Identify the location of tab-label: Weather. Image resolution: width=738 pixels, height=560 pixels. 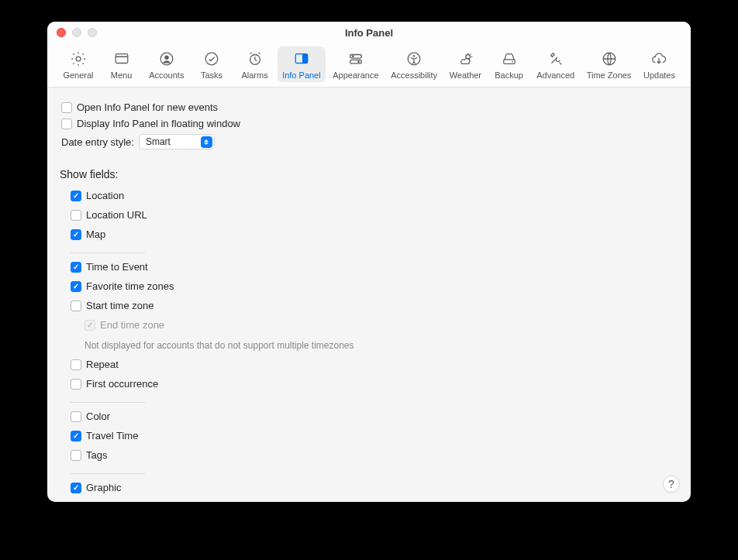
(465, 75).